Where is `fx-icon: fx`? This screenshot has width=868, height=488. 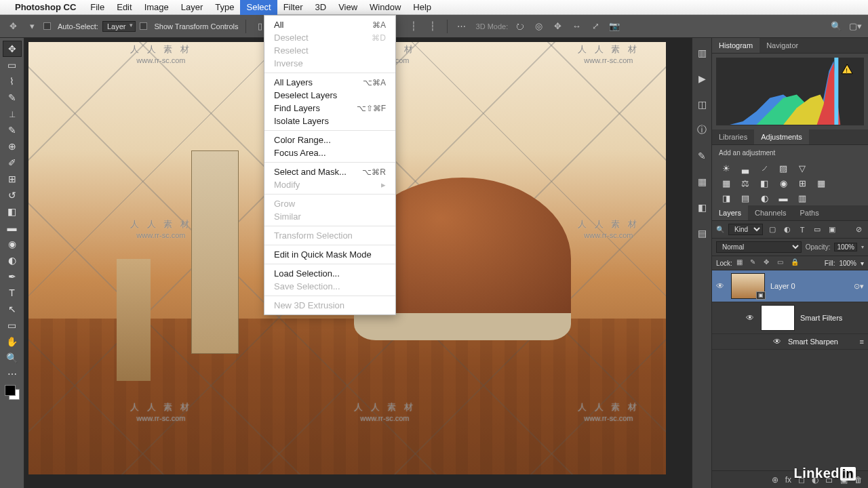
fx-icon: fx is located at coordinates (788, 480).